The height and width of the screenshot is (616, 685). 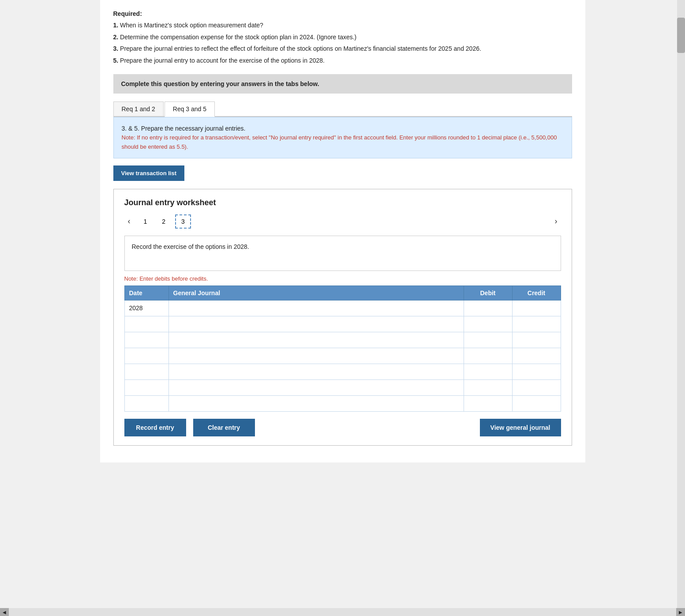 I want to click on note-debits: Note: Enter debits before credits., so click(x=343, y=279).